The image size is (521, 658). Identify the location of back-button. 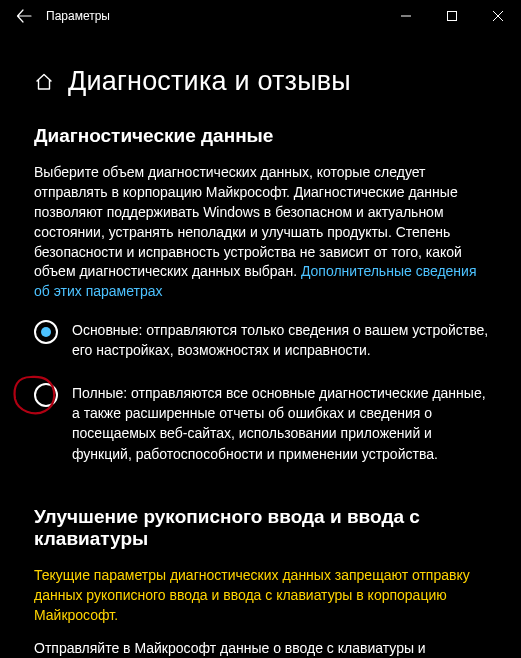
(24, 16).